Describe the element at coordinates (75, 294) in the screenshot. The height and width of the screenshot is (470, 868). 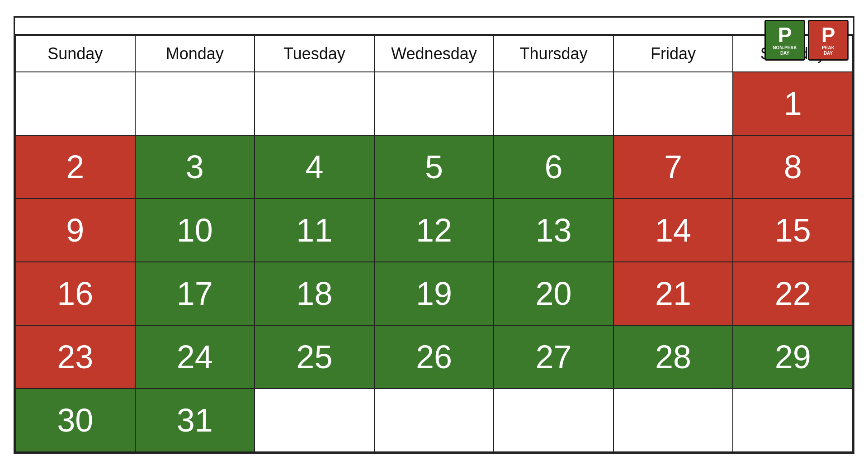
I see `calendar-cell-3-0: 16` at that location.